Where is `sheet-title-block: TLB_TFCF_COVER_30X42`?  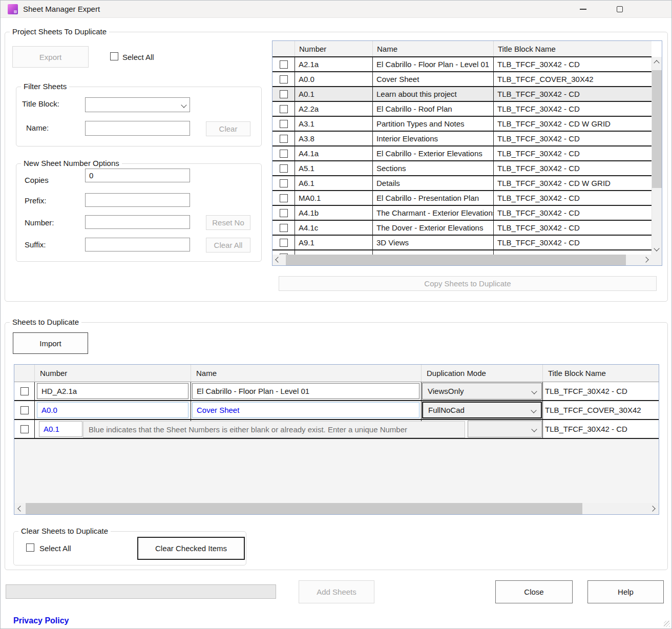
sheet-title-block: TLB_TFCF_COVER_30X42 is located at coordinates (573, 79).